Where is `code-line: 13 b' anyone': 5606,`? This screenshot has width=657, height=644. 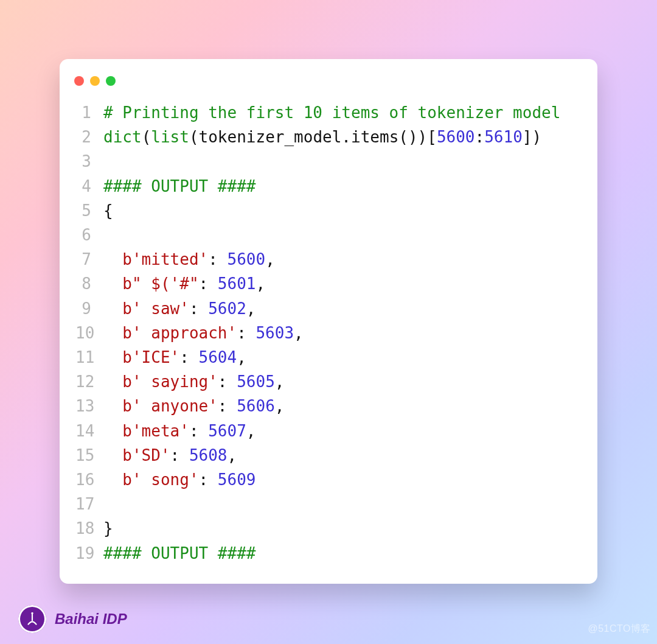 code-line: 13 b' anyone': 5606, is located at coordinates (328, 406).